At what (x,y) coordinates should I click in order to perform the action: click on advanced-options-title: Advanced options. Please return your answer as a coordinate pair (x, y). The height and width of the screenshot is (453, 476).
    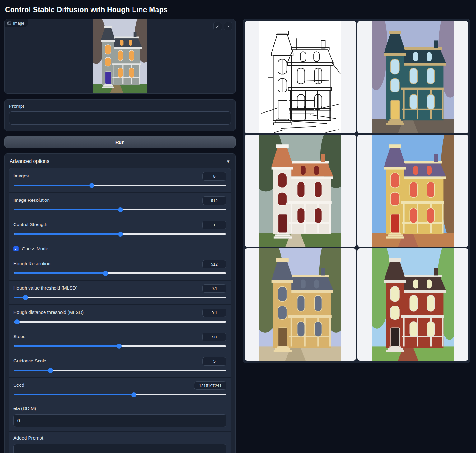
    Looking at the image, I should click on (29, 161).